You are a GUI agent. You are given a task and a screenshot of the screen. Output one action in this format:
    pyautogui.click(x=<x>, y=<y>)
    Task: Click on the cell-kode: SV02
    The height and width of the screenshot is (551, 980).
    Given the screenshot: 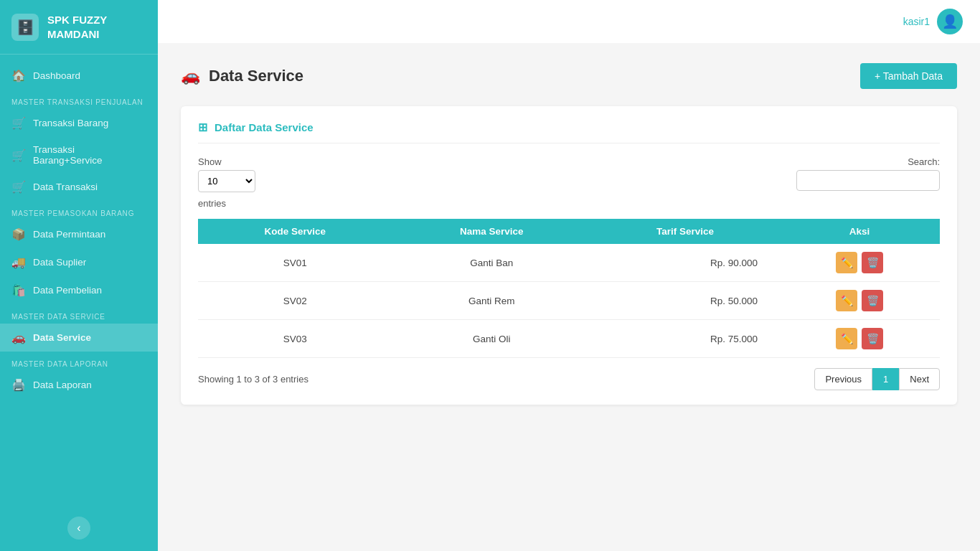 What is the action you would take?
    pyautogui.click(x=295, y=301)
    